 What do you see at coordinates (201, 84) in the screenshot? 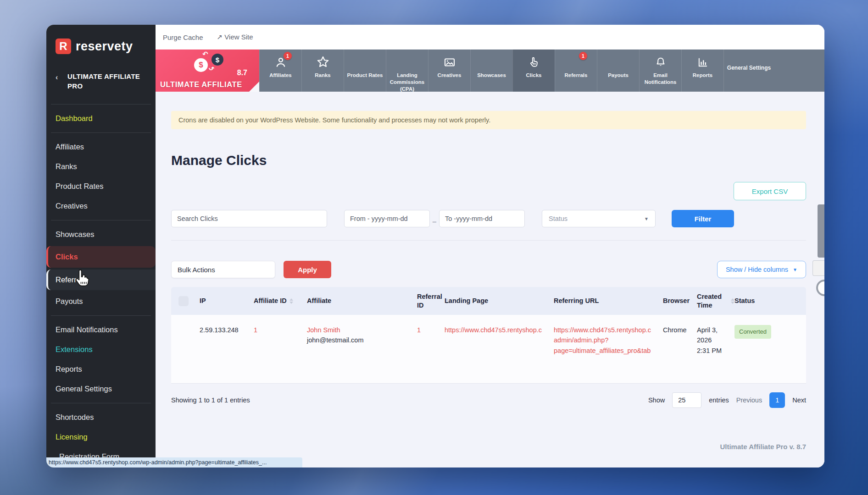
I see `banner-title: ULTIMATE AFFILIATE` at bounding box center [201, 84].